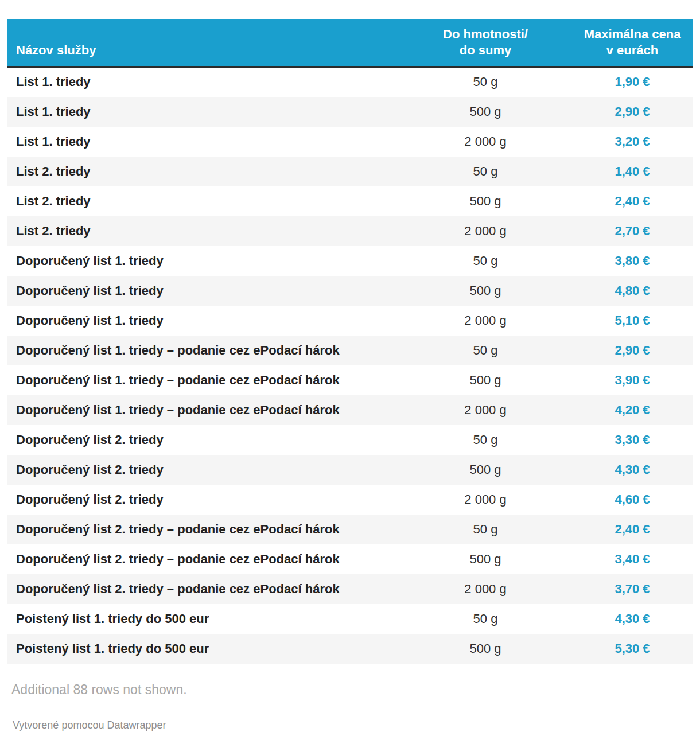 The width and height of the screenshot is (700, 740). I want to click on price-cell: 4,20 €, so click(632, 410).